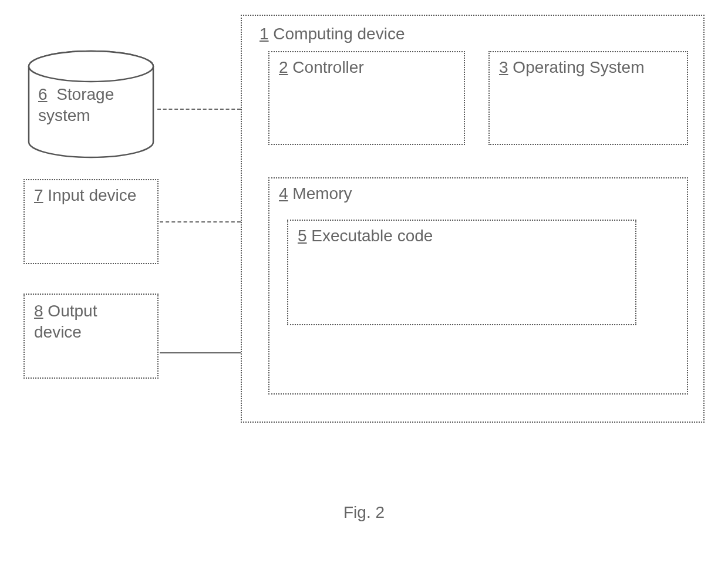  Describe the element at coordinates (91, 336) in the screenshot. I see `output-device-block: 8 Output device` at that location.